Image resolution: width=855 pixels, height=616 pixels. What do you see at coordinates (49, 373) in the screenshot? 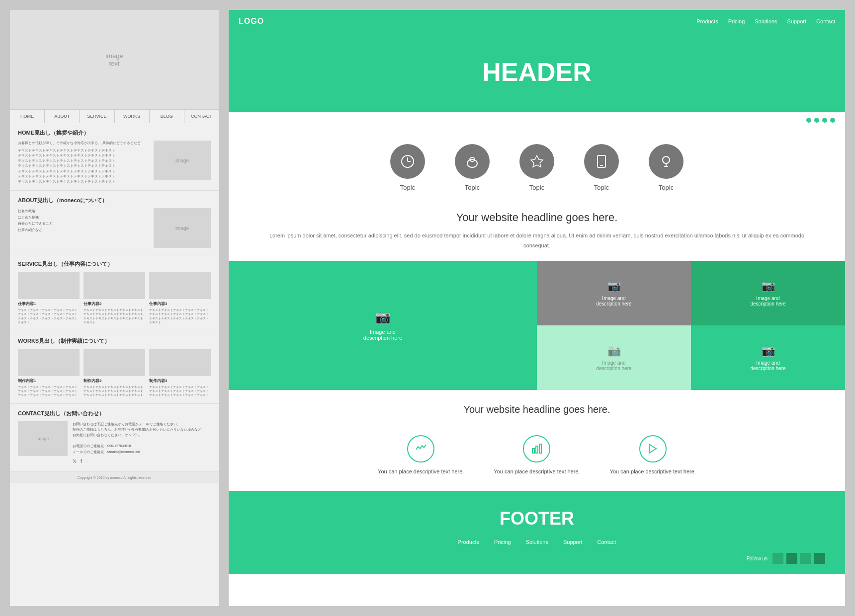
I see `lp-works-item-1: 制作内容1 テキストテキストテキストテキストテキストテキストテキストテキストテキ…` at bounding box center [49, 373].